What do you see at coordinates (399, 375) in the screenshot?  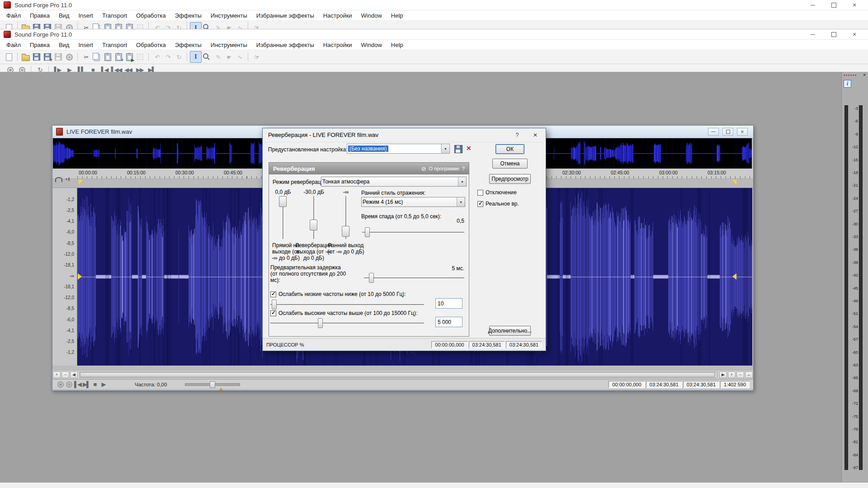 I see `scroll-track` at bounding box center [399, 375].